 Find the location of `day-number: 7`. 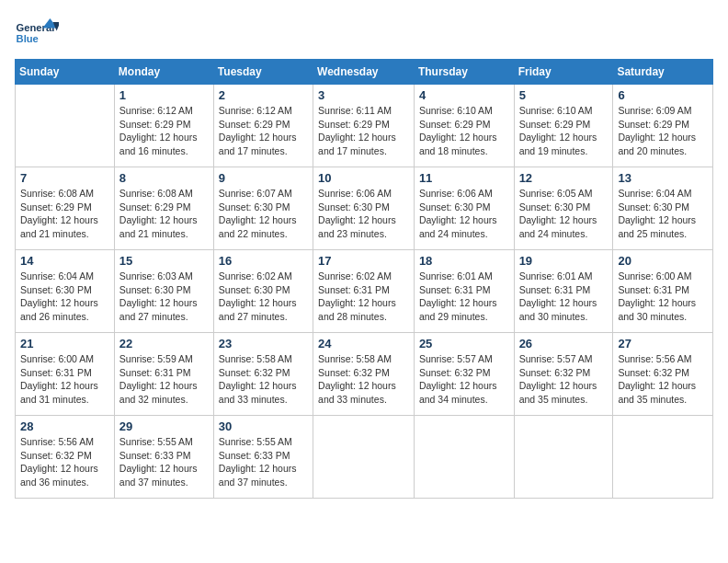

day-number: 7 is located at coordinates (64, 178).